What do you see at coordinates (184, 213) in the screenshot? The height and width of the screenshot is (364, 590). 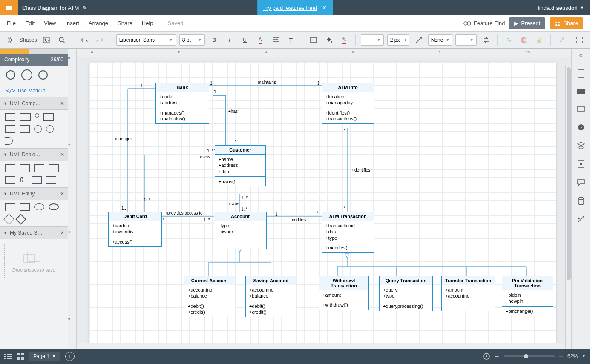 I see `label: +provides access to` at bounding box center [184, 213].